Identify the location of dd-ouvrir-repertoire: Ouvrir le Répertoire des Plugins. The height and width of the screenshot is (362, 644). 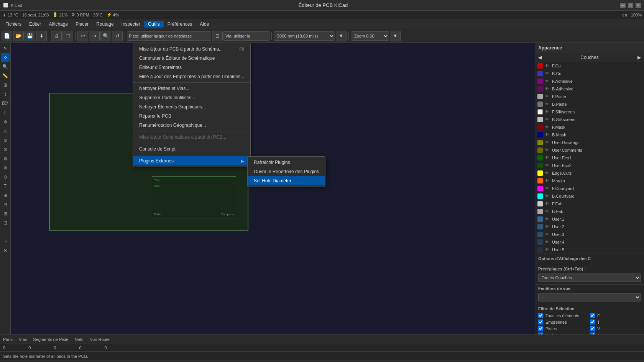
(286, 172).